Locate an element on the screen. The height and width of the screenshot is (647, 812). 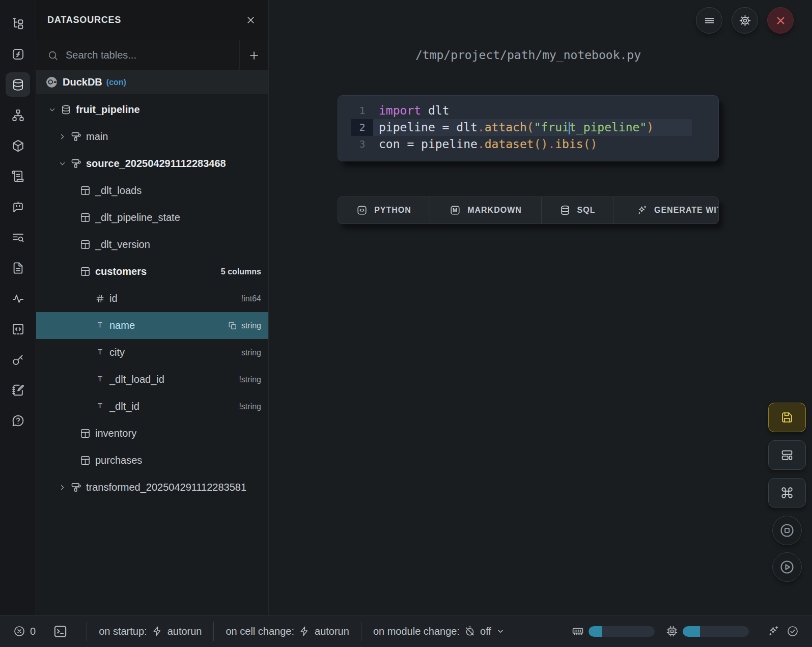
engine-row-duckdb: DuckDB (con) is located at coordinates (152, 82).